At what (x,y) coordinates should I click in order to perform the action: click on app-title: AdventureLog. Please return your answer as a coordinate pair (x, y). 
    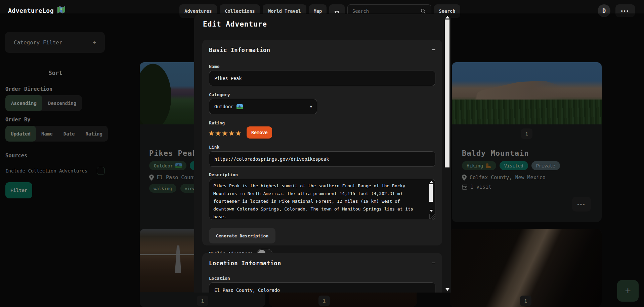
    Looking at the image, I should click on (31, 11).